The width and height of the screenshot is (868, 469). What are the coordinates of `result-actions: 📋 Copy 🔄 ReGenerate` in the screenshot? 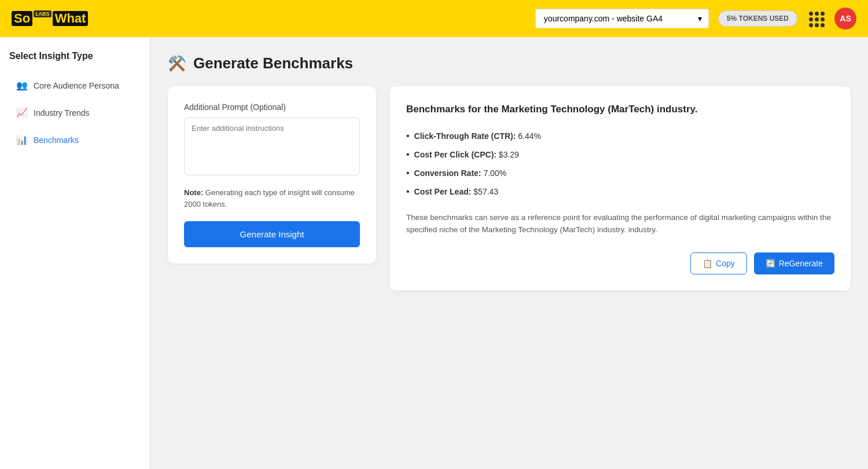 It's located at (620, 263).